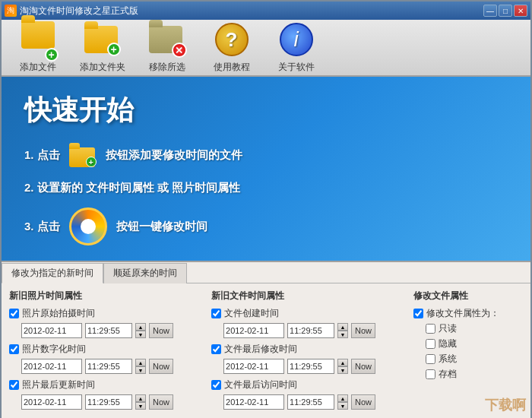  Describe the element at coordinates (343, 327) in the screenshot. I see `file-spin-up-1: ▲` at that location.